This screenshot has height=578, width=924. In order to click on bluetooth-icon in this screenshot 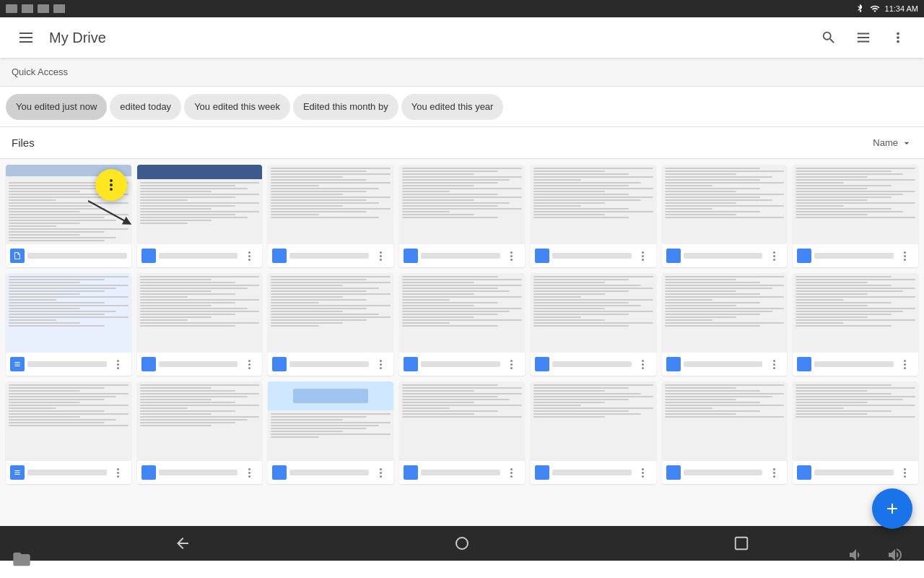, I will do `click(860, 9)`.